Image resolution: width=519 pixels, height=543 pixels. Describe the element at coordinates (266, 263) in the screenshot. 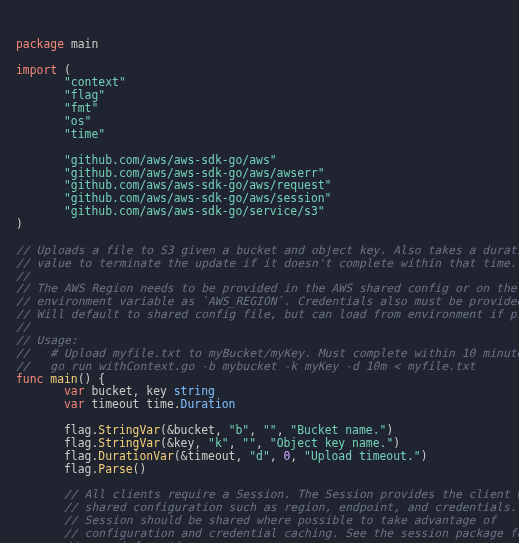

I see `comment-line: // value to terminate the update if it d…` at that location.